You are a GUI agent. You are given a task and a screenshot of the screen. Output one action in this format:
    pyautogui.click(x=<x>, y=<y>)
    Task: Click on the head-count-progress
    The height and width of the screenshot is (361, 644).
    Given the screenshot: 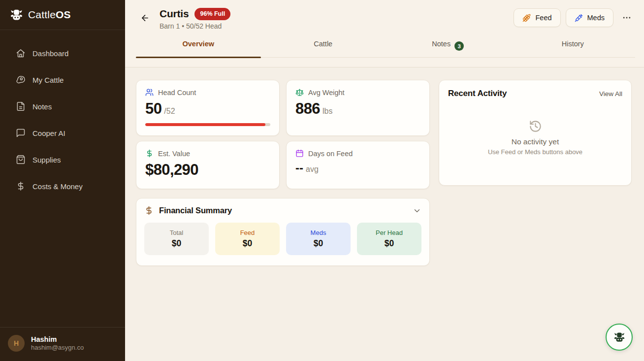 What is the action you would take?
    pyautogui.click(x=208, y=125)
    